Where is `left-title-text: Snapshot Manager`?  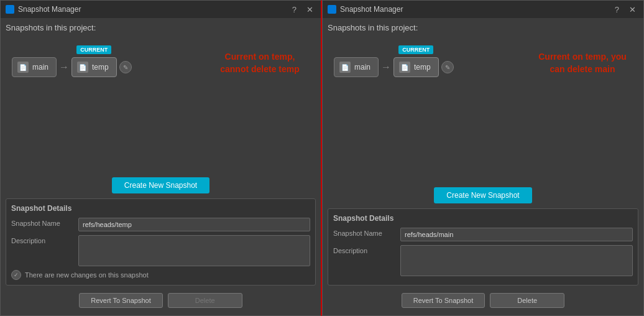
left-title-text: Snapshot Manager is located at coordinates (50, 9).